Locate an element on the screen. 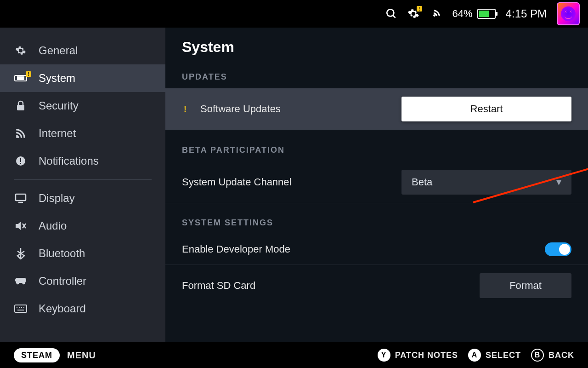 This screenshot has height=368, width=588. search-icon is located at coordinates (391, 14).